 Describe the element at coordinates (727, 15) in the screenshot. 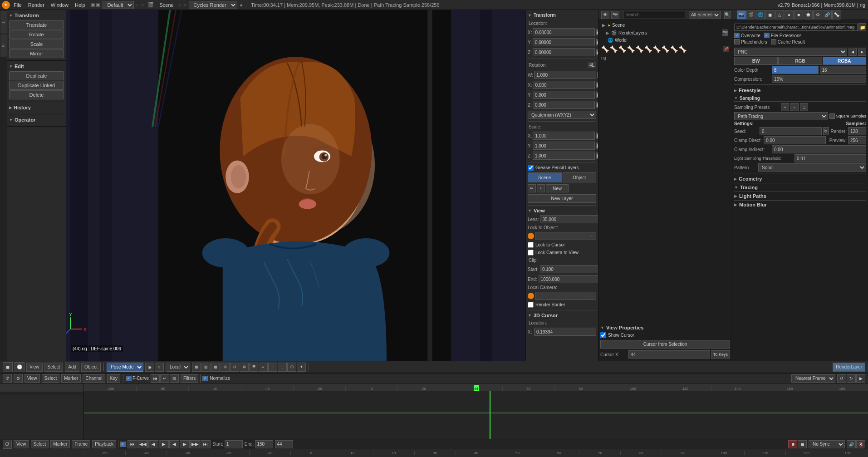

I see `scene-search-icon: 🔍` at that location.